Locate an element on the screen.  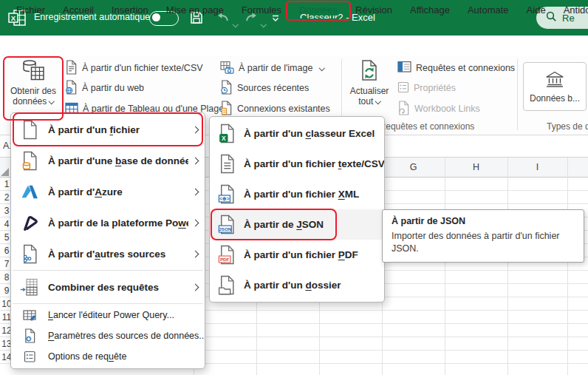
existing-connections-button: Connexions existantes is located at coordinates (275, 109).